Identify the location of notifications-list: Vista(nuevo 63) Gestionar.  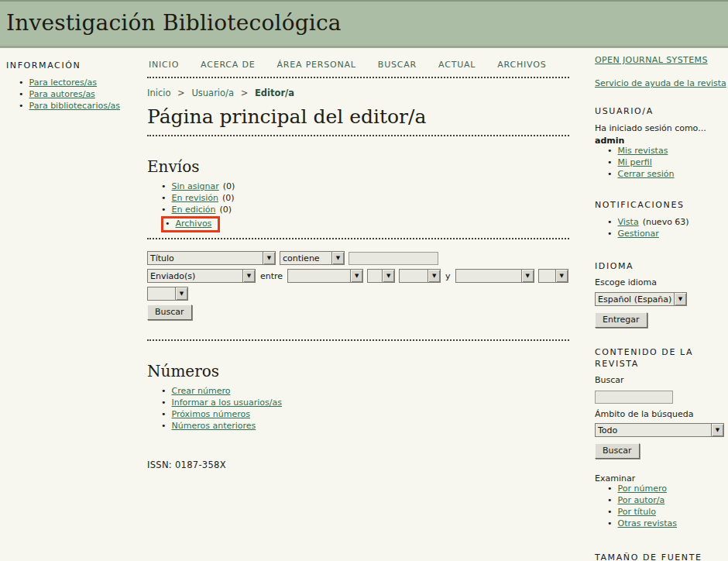
(661, 228).